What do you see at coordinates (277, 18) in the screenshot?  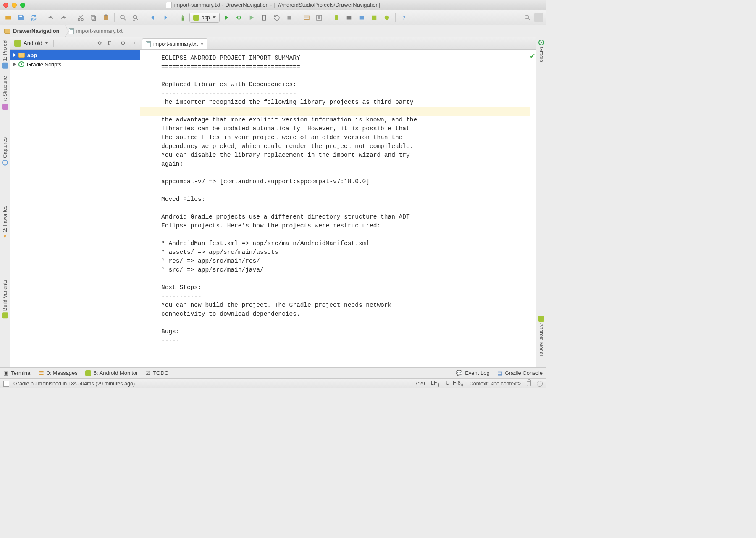 I see `apply-changes-button` at bounding box center [277, 18].